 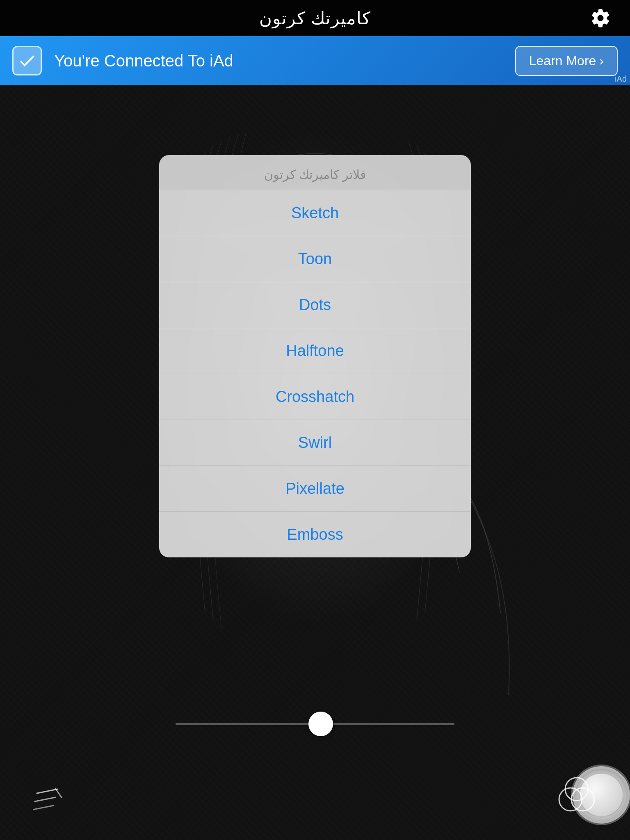 What do you see at coordinates (278, 61) in the screenshot?
I see `iad-connected-text: You're Connected To iAd` at bounding box center [278, 61].